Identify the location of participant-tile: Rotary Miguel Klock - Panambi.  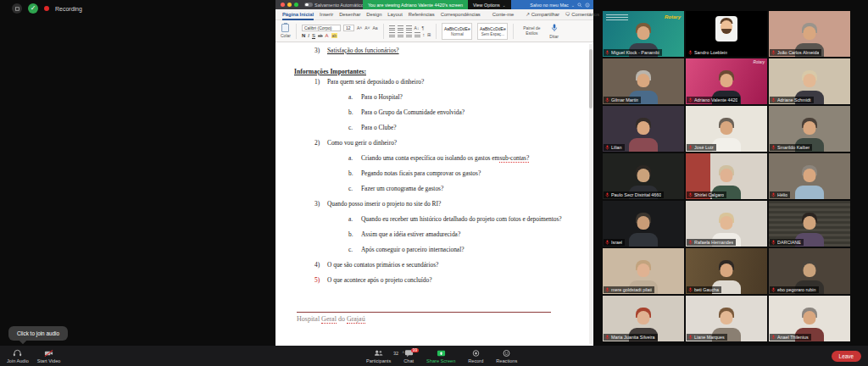
(643, 34).